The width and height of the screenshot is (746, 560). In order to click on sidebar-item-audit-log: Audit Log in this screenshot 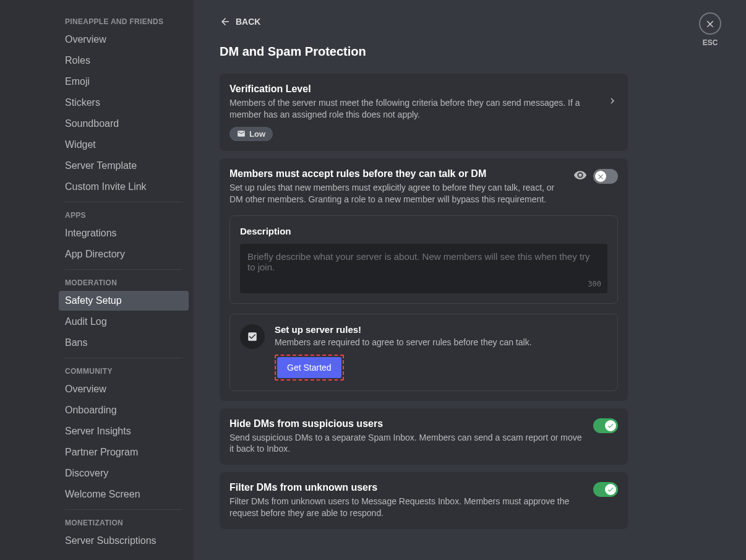, I will do `click(124, 322)`.